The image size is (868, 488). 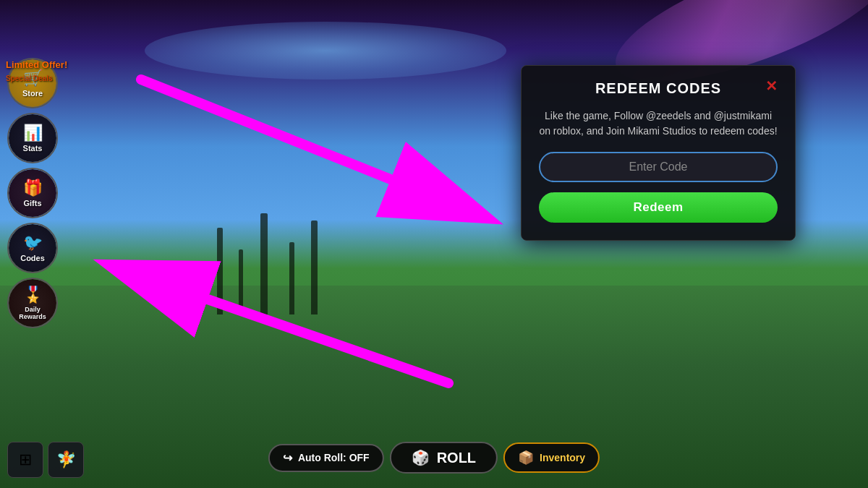 What do you see at coordinates (326, 458) in the screenshot?
I see `auto-roll-button: ↪ Auto Roll: OFF` at bounding box center [326, 458].